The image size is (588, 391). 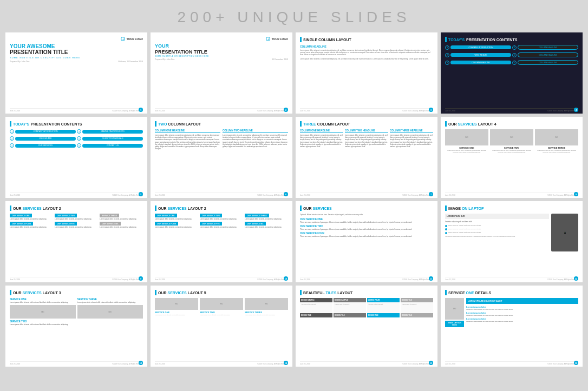 What do you see at coordinates (43, 302) in the screenshot?
I see `slide13-s1-text: Lorem ipsum dolor sit amet nibh euismod …` at bounding box center [43, 302].